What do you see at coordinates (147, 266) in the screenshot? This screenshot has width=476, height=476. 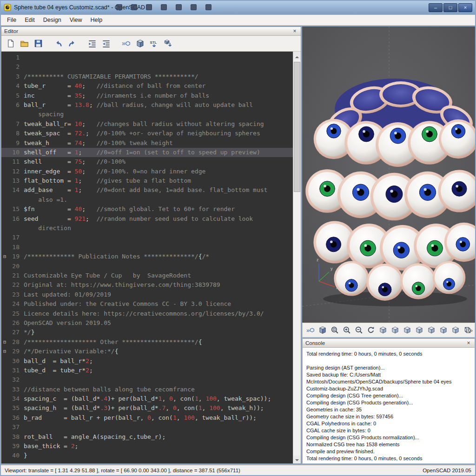 I see `code-line: 20` at bounding box center [147, 266].